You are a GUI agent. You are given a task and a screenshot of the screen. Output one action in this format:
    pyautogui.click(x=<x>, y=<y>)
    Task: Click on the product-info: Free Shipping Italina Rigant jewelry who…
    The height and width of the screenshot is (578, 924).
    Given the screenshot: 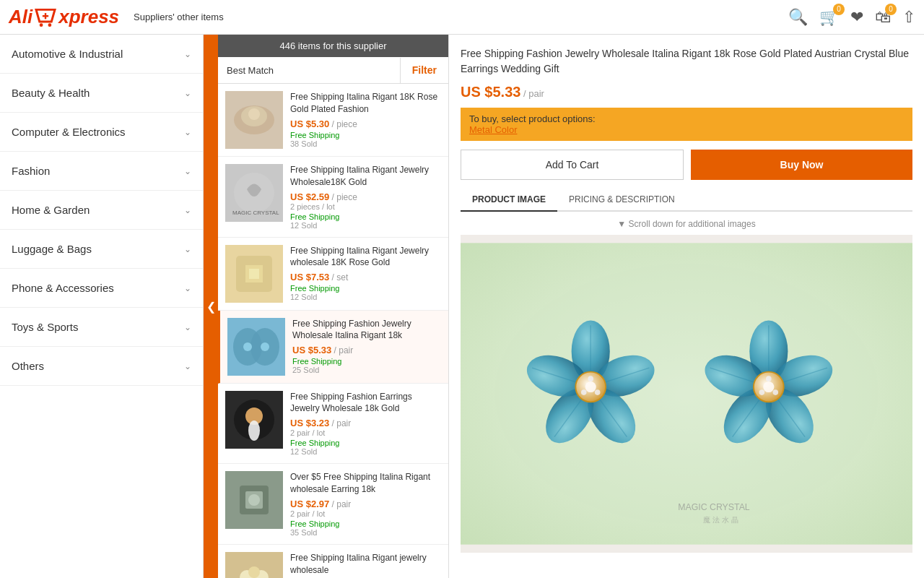 What is the action you would take?
    pyautogui.click(x=365, y=565)
    